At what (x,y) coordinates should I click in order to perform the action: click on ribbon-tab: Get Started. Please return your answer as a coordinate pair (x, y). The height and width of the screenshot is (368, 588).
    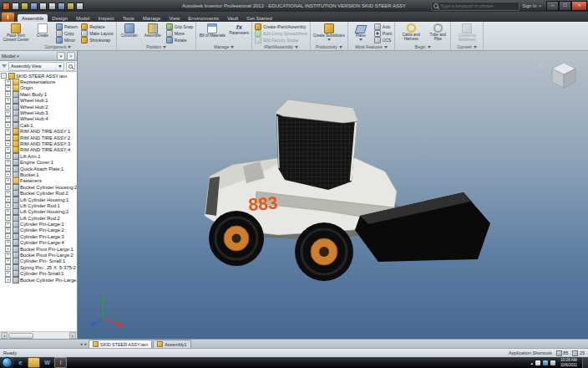
    Looking at the image, I should click on (259, 18).